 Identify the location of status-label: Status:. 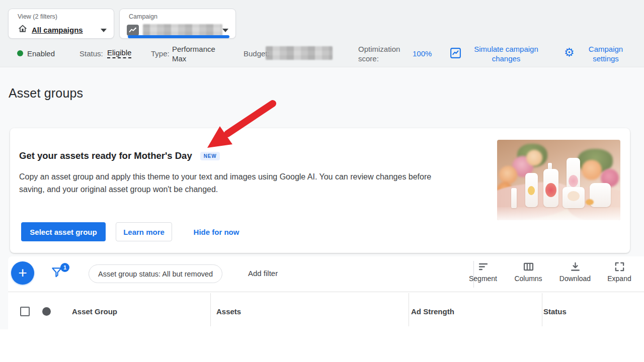
(92, 53).